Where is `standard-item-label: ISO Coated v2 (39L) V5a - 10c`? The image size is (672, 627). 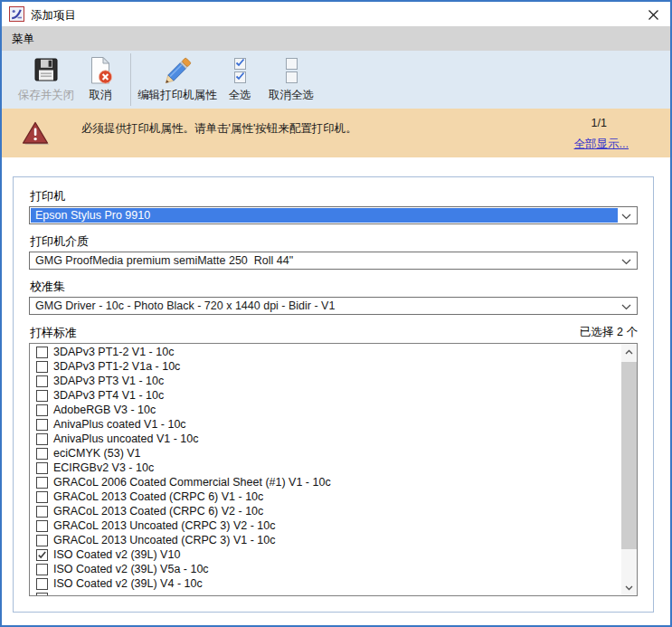 standard-item-label: ISO Coated v2 (39L) V5a - 10c is located at coordinates (131, 569).